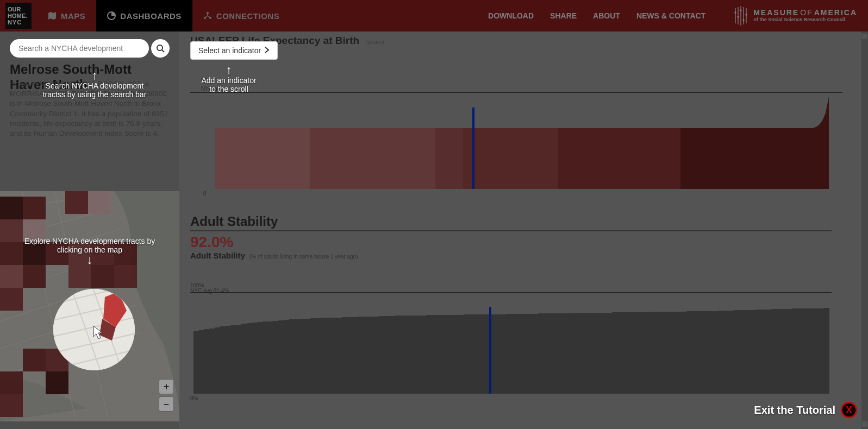 This screenshot has height=429, width=868. I want to click on tutorial-indicator-tip-l2: to the scroll, so click(229, 89).